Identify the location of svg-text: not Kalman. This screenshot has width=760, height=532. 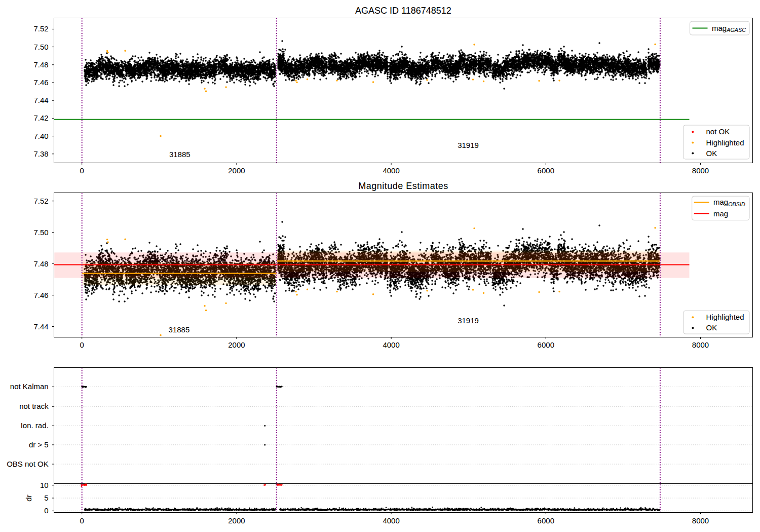
(29, 386).